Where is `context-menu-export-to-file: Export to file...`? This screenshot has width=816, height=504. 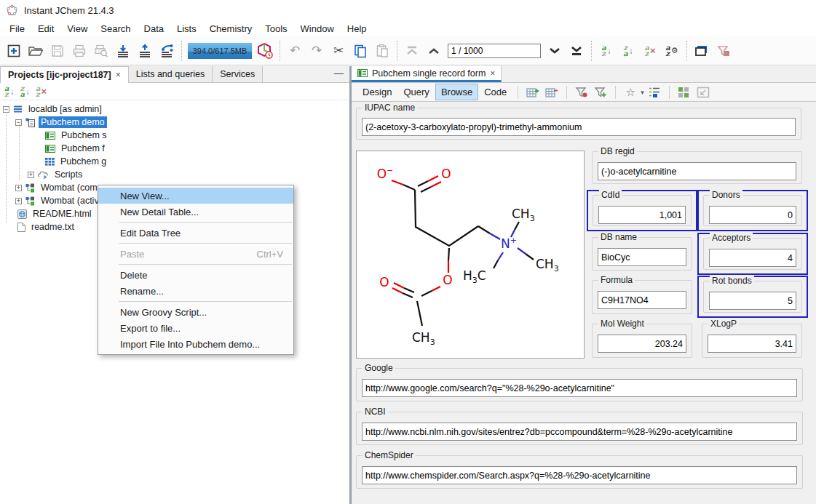
context-menu-export-to-file: Export to file... is located at coordinates (196, 328).